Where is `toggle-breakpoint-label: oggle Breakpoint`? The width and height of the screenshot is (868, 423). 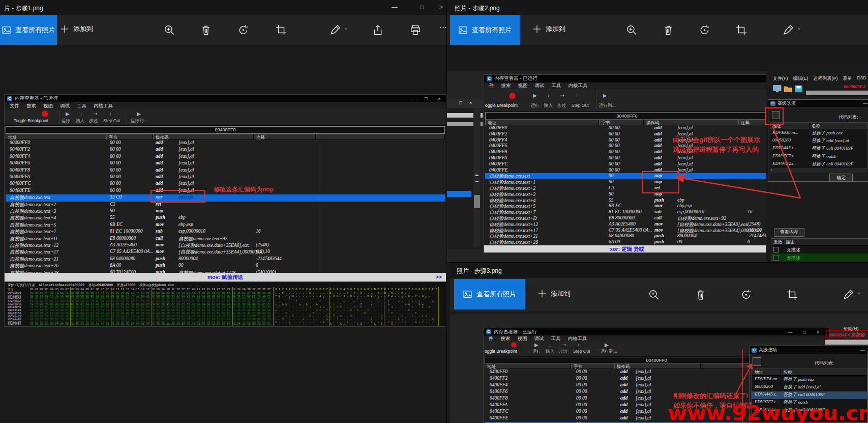
toggle-breakpoint-label: oggle Breakpoint is located at coordinates (501, 105).